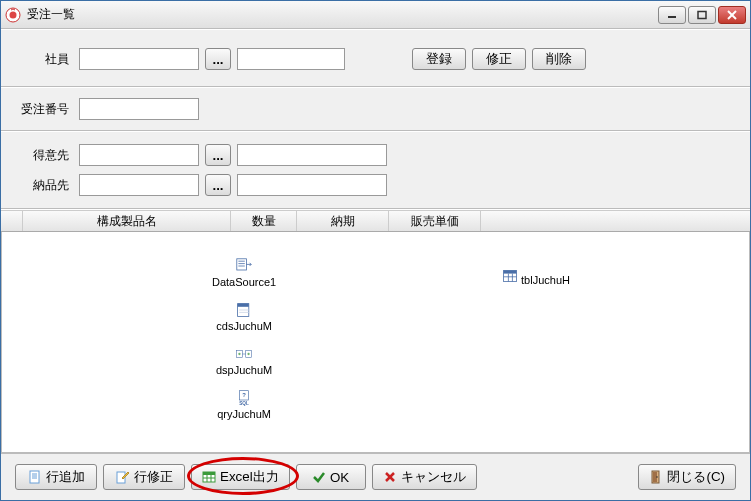 The height and width of the screenshot is (501, 751). What do you see at coordinates (244, 354) in the screenshot?
I see `provider-icon` at bounding box center [244, 354].